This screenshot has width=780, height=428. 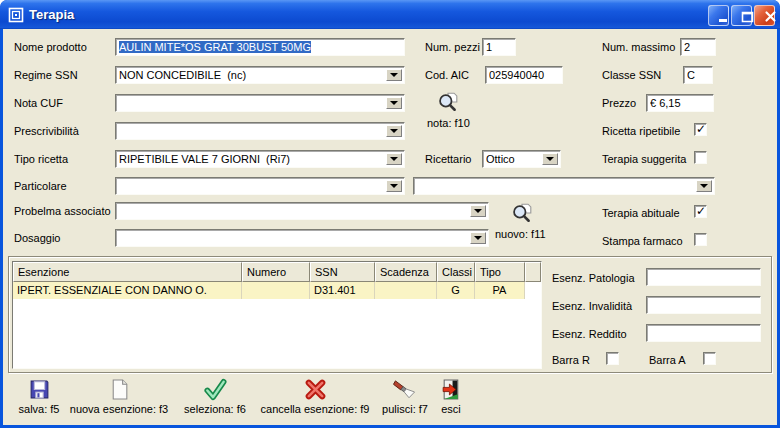 I want to click on maximize-button, so click(x=742, y=16).